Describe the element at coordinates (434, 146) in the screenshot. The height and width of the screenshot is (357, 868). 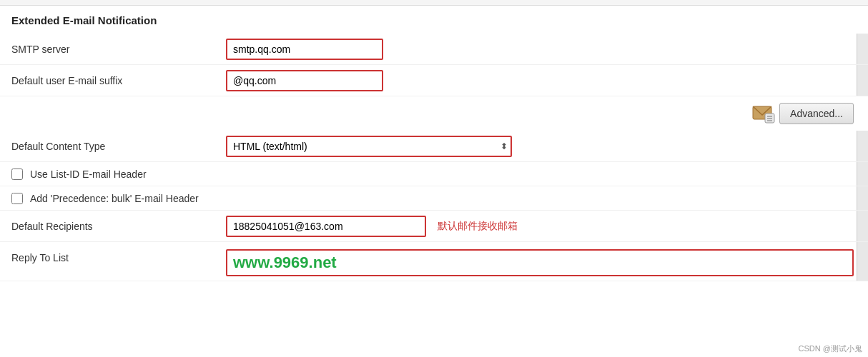
I see `content-type-row: Default Content Type HTML (text/html) Pl…` at that location.